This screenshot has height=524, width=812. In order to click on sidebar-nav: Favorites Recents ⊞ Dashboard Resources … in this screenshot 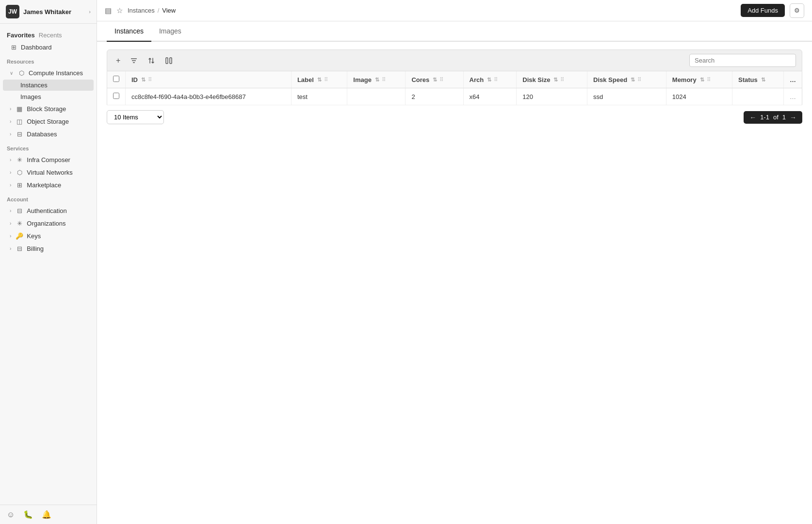, I will do `click(49, 264)`.